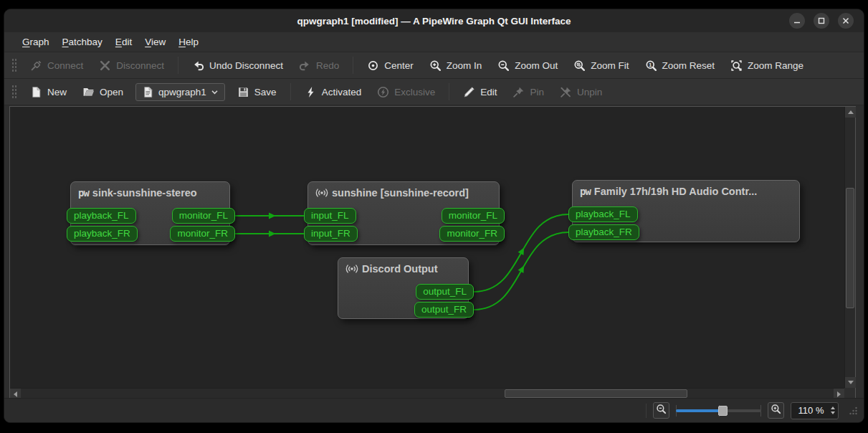  Describe the element at coordinates (680, 66) in the screenshot. I see `zoom-reset-button: 1Zoom Reset` at that location.